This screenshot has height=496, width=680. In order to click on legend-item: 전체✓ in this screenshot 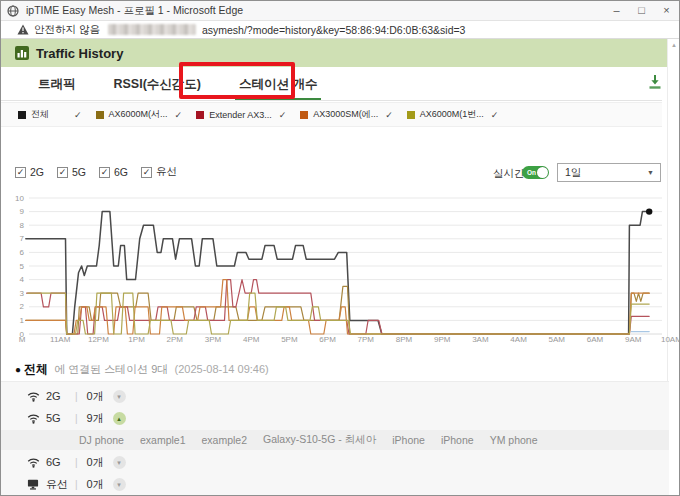, I will do `click(50, 114)`.